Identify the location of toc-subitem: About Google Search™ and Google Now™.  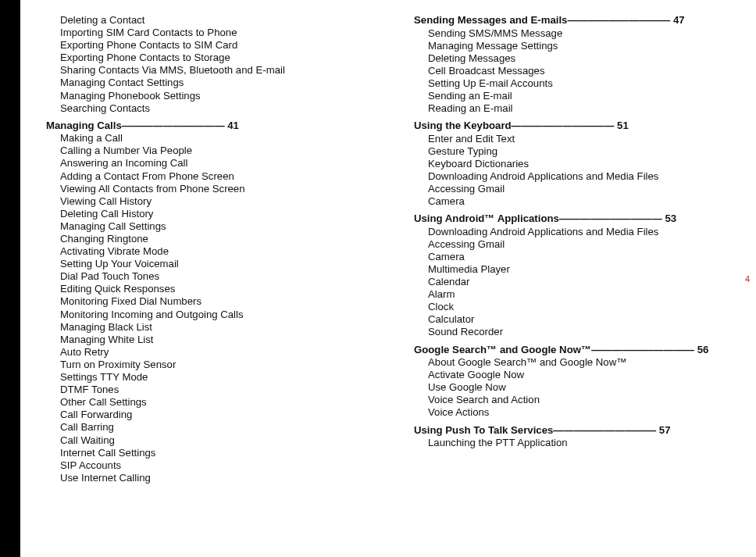
(581, 362).